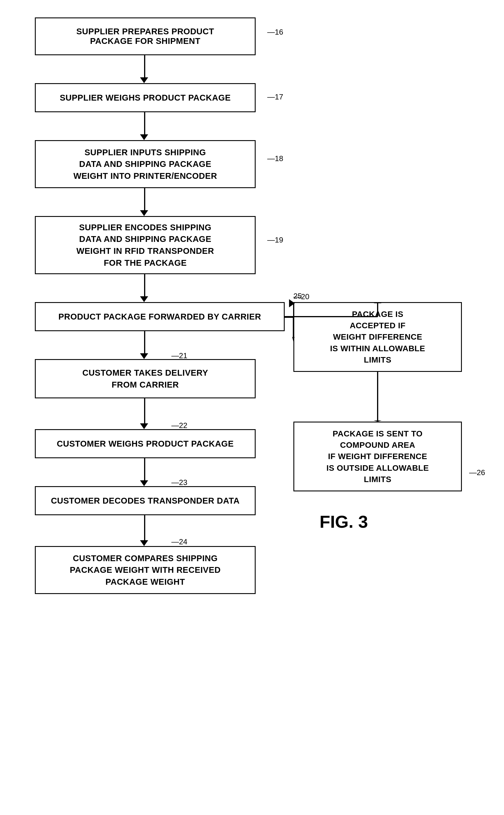 This screenshot has height=815, width=504. What do you see at coordinates (145, 379) in the screenshot?
I see `box-21-text: CUSTOMER TAKES DELIVERY FROM CARRIER` at bounding box center [145, 379].